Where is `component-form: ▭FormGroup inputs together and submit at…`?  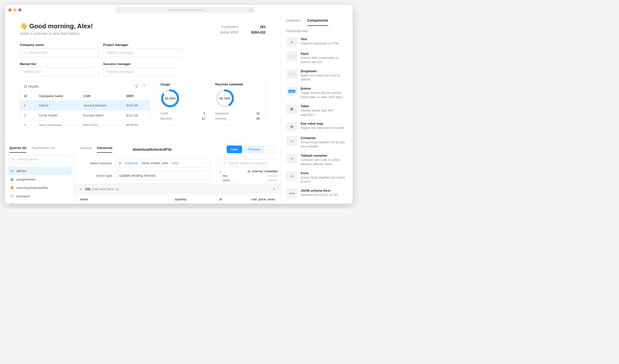
component-form: ▭FormGroup inputs together and submit at… is located at coordinates (317, 178).